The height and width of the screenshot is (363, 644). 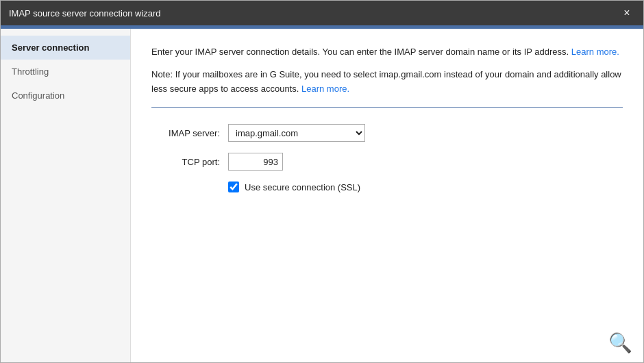 What do you see at coordinates (387, 52) in the screenshot?
I see `description-1: Enter your IMAP server connection detail…` at bounding box center [387, 52].